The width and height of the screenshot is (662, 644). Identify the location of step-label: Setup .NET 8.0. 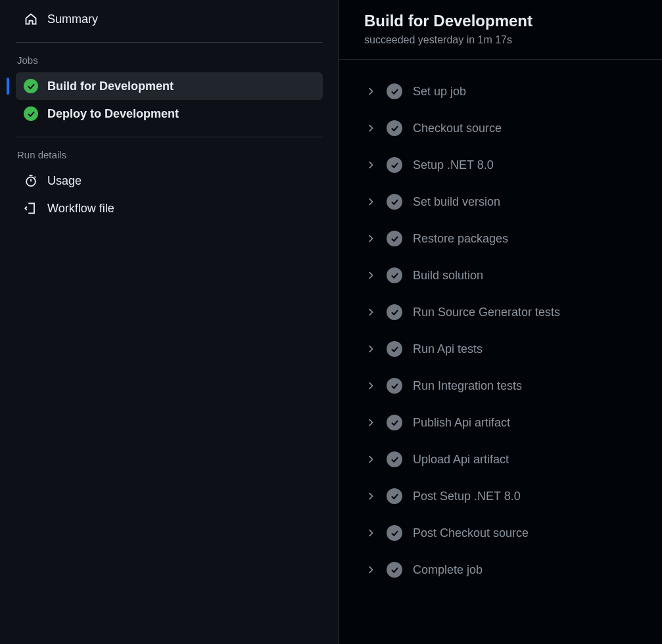
(454, 166).